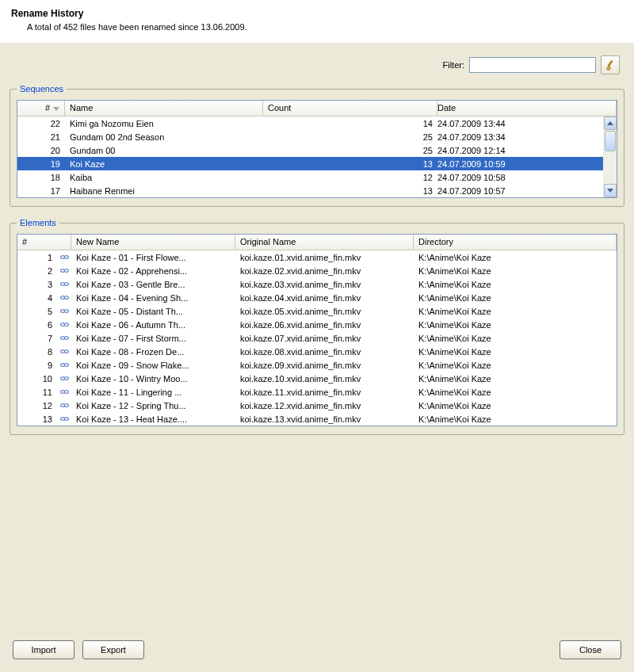 Image resolution: width=634 pixels, height=672 pixels. What do you see at coordinates (515, 242) in the screenshot?
I see `elements-col-dir: Directory` at bounding box center [515, 242].